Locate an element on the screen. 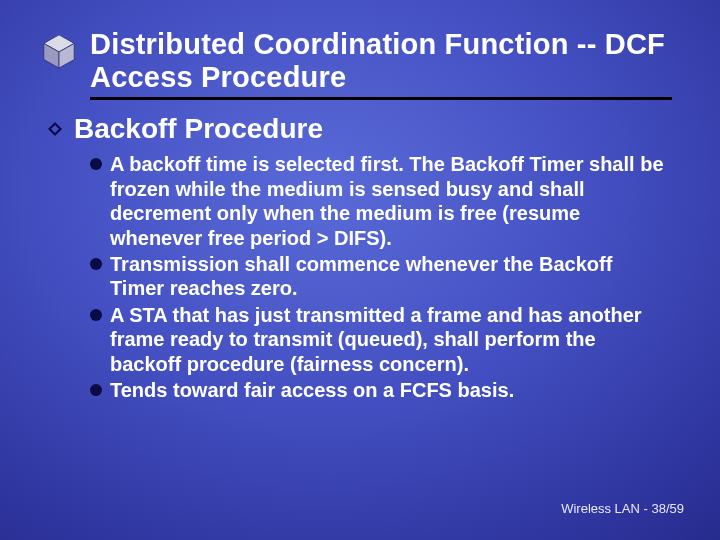 The width and height of the screenshot is (720, 540). bullet-text: Tends toward fair access on a FCFS basis… is located at coordinates (312, 390).